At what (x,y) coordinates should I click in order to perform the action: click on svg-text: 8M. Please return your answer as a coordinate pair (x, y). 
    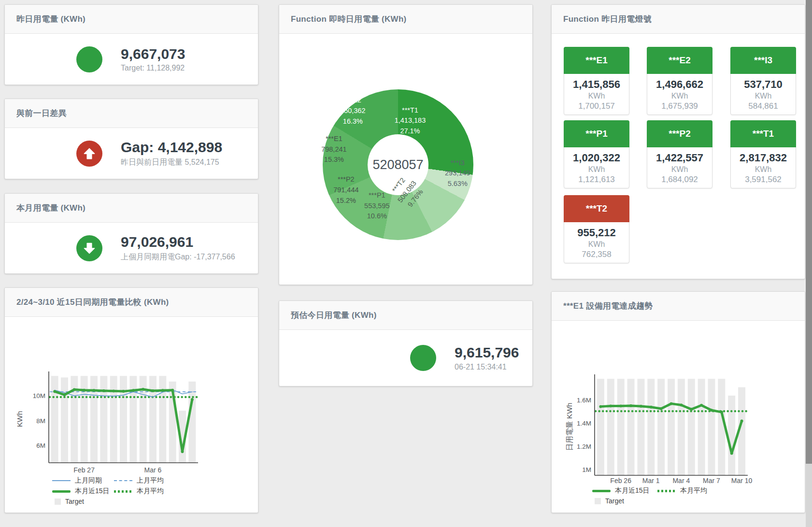
    Looking at the image, I should click on (41, 421).